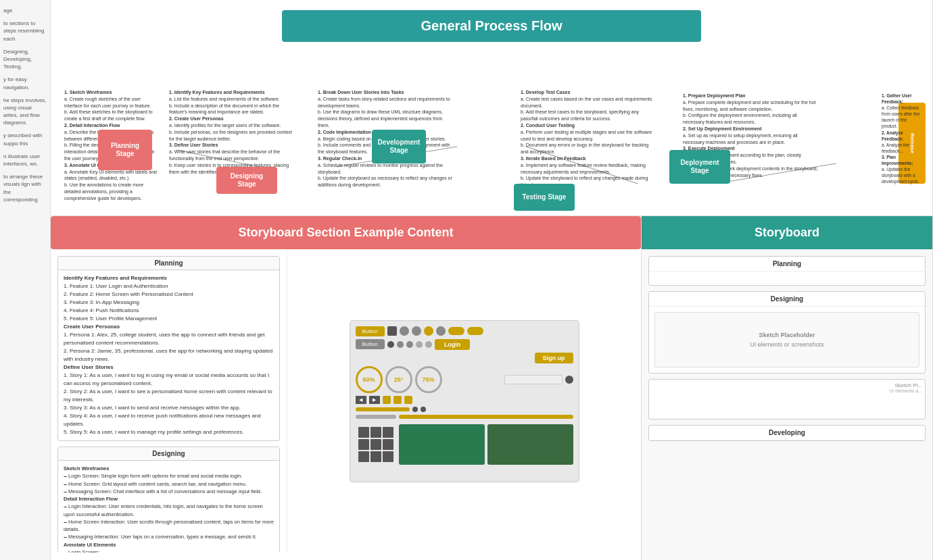 This screenshot has height=560, width=933. I want to click on planning-box-content: Identify Key Features and Requirements 1…, so click(169, 355).